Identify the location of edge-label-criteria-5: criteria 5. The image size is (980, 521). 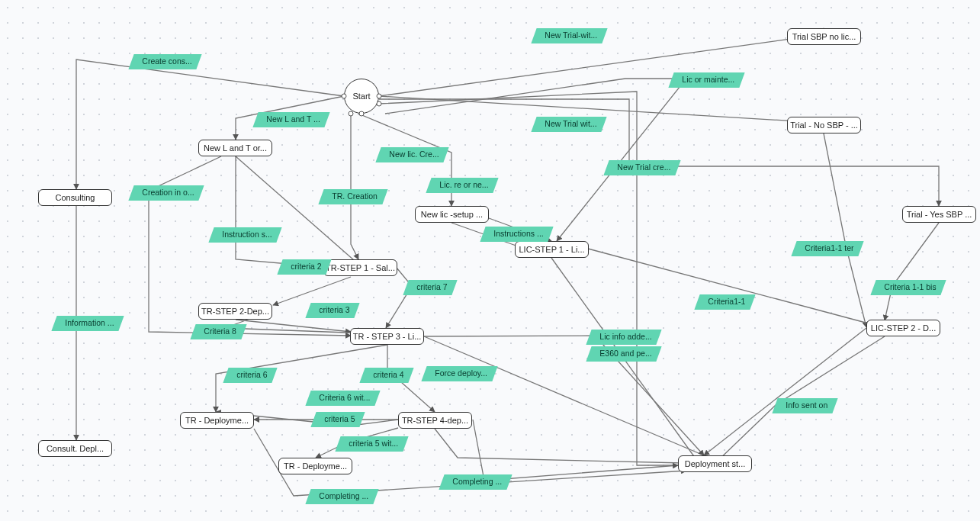
(338, 420).